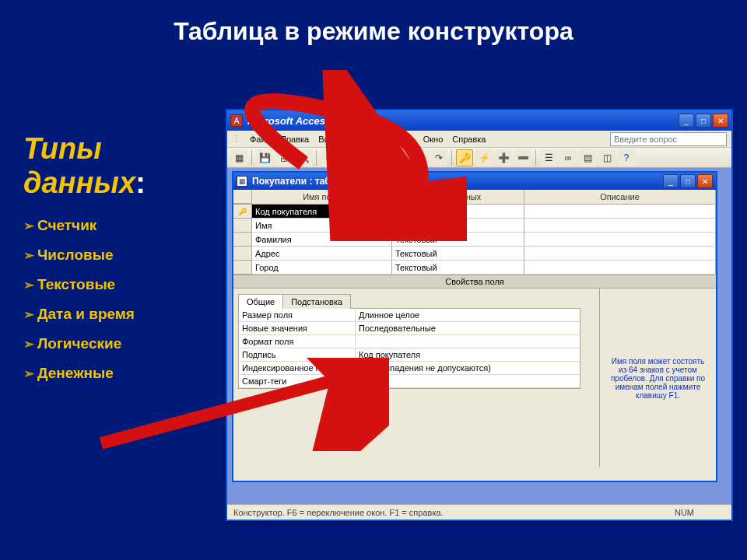 The width and height of the screenshot is (747, 560). What do you see at coordinates (671, 181) in the screenshot?
I see `inner-minimize-button: _` at bounding box center [671, 181].